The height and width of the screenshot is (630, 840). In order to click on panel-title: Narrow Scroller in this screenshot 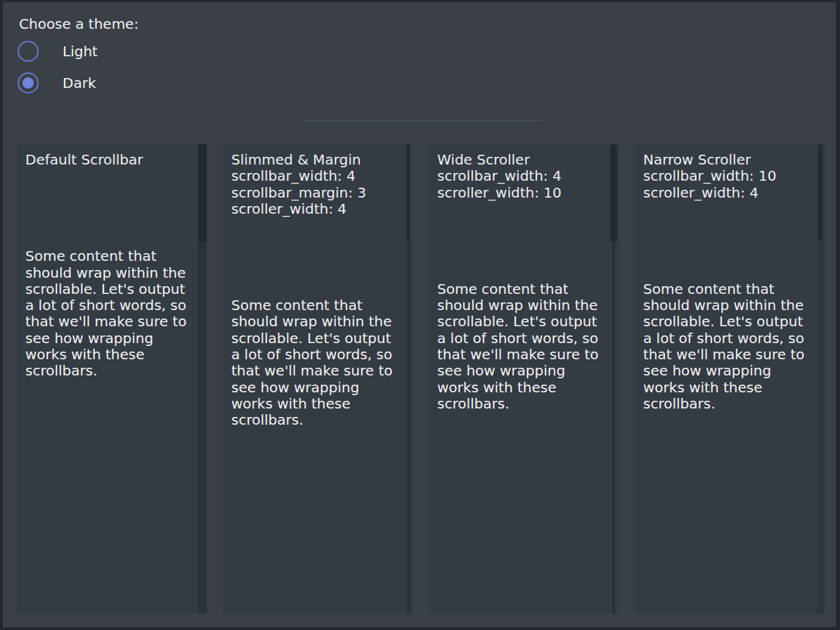, I will do `click(727, 160)`.